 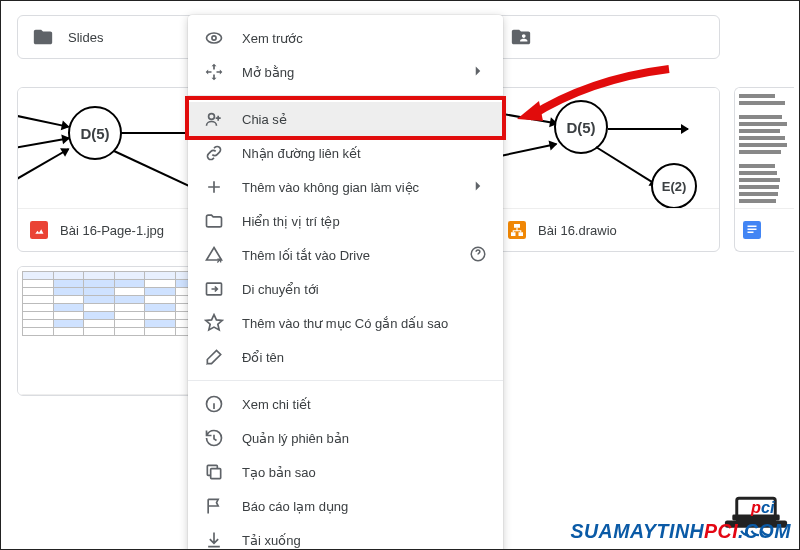 What do you see at coordinates (364, 154) in the screenshot?
I see `menu-label: Nhận đường liên kết` at bounding box center [364, 154].